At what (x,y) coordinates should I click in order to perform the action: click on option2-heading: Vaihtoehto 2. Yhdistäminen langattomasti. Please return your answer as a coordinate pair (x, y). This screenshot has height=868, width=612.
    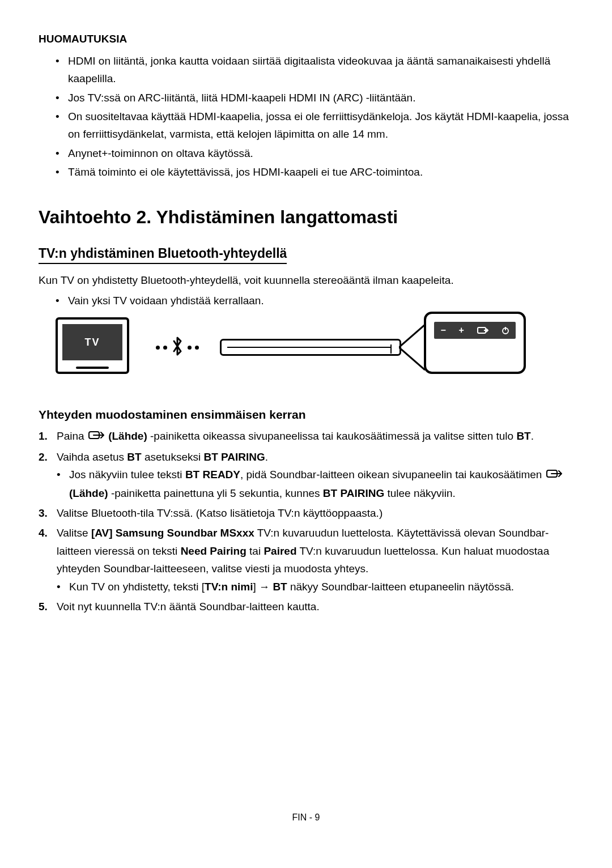
    Looking at the image, I should click on (306, 218).